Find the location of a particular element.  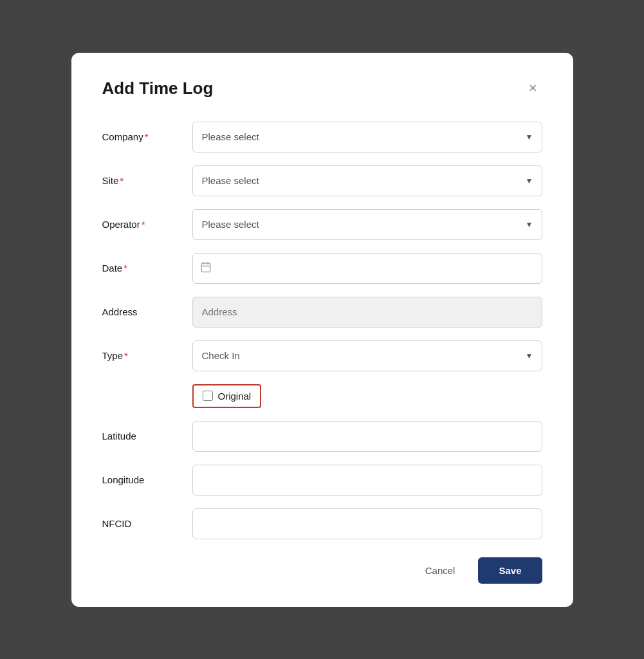

company-select-wrapper: Please select ▼ is located at coordinates (367, 137).